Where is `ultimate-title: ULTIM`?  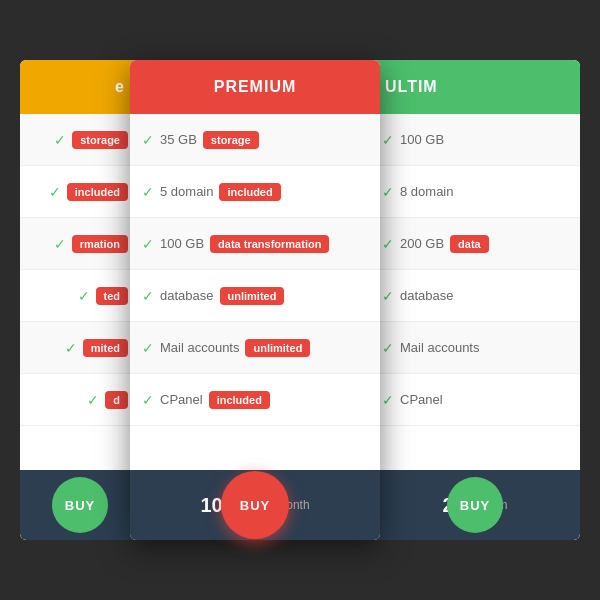 ultimate-title: ULTIM is located at coordinates (412, 86).